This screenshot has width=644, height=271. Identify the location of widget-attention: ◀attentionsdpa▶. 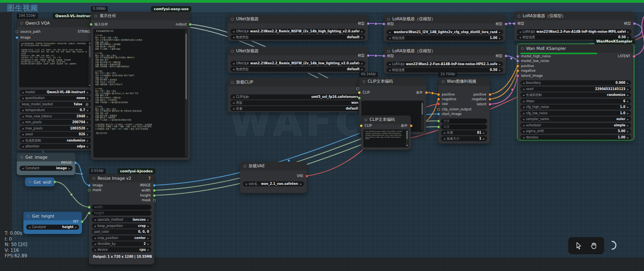
(55, 147).